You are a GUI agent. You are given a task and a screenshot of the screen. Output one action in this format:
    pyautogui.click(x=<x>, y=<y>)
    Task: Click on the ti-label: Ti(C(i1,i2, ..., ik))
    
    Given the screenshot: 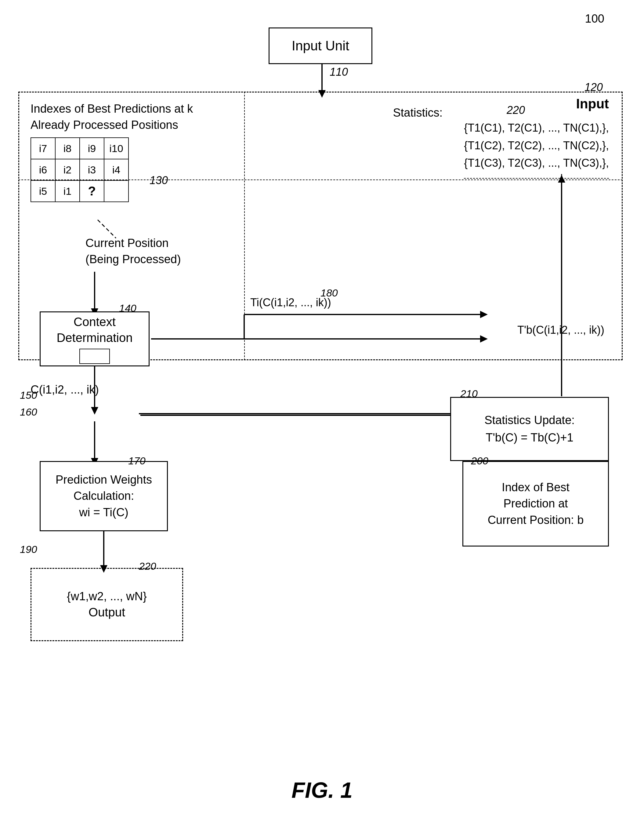 What is the action you would take?
    pyautogui.click(x=291, y=302)
    